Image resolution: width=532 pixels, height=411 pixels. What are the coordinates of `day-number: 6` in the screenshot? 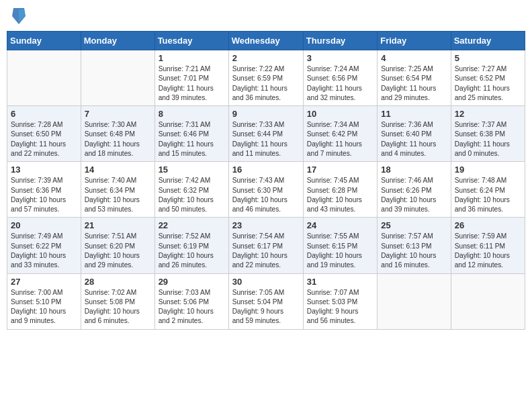 It's located at (44, 114).